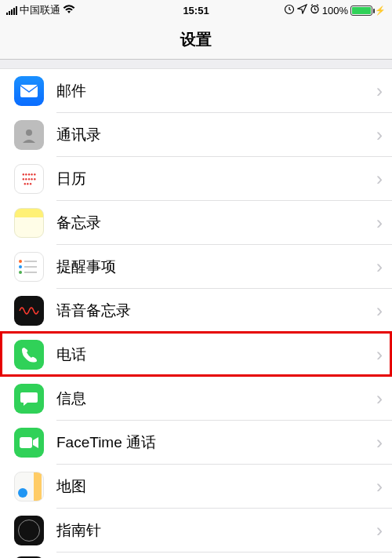 This screenshot has height=558, width=392. I want to click on row-notes: 备忘录 ›, so click(196, 223).